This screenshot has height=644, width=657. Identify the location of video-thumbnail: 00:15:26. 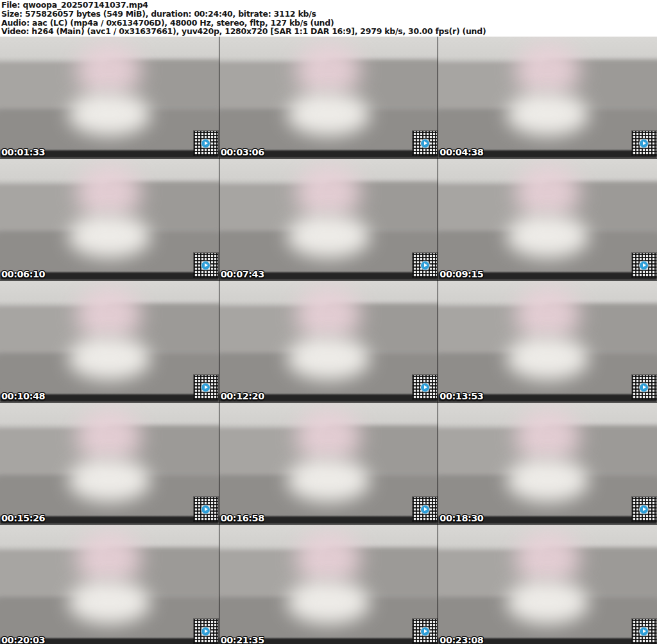
(109, 464).